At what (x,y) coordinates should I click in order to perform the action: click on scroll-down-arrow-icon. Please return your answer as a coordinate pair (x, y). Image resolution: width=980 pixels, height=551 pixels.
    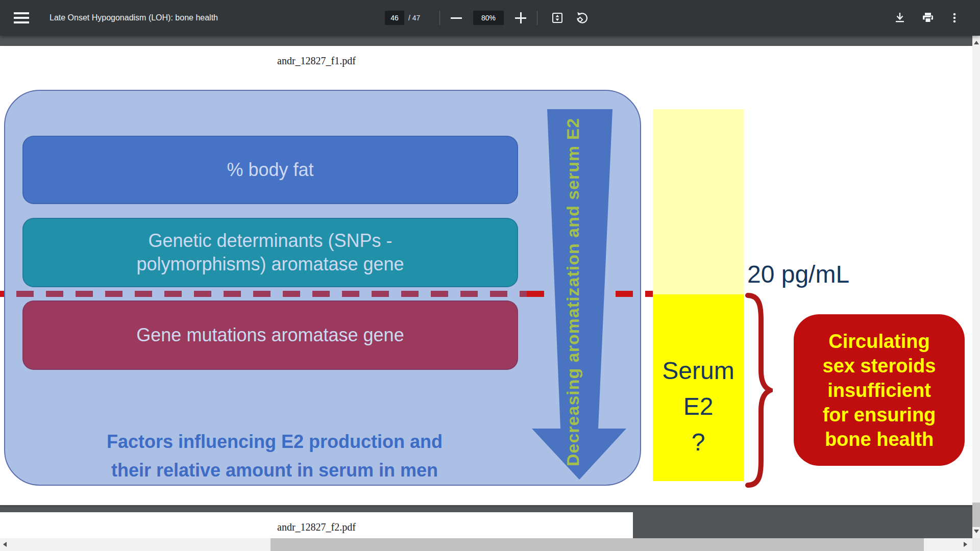
    Looking at the image, I should click on (976, 532).